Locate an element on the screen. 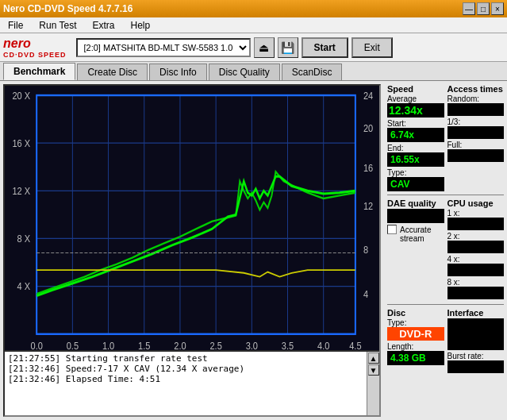  svg-text: 12 X is located at coordinates (21, 191).